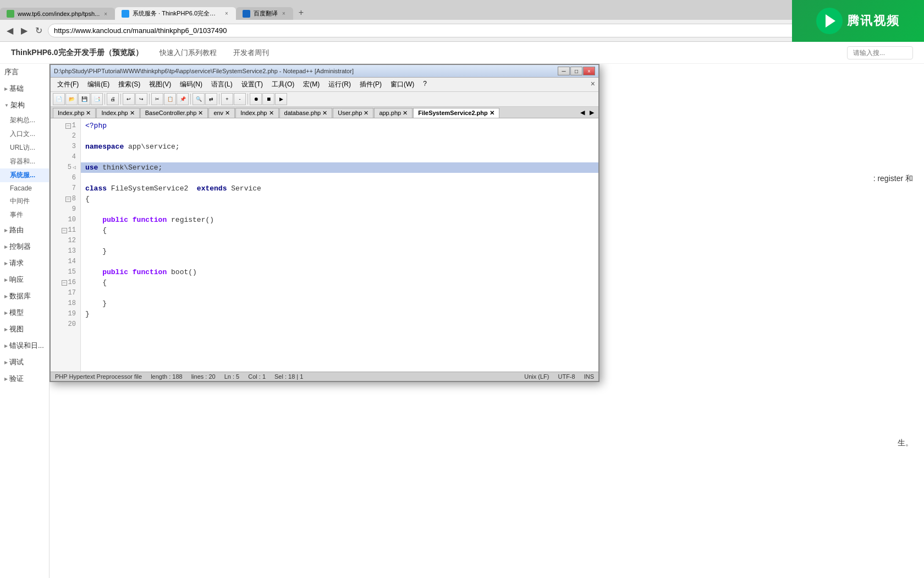 The image size is (924, 578). I want to click on menu-settings: 设置(T), so click(252, 85).